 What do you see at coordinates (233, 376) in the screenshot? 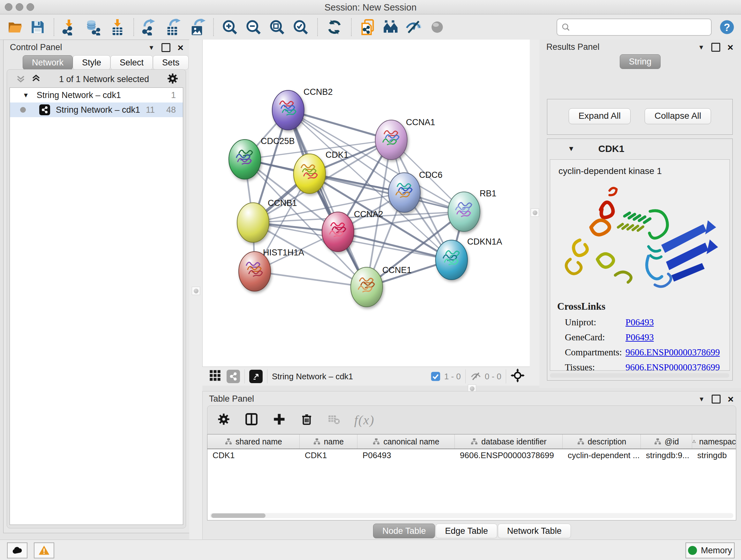
I see `network-share-icon` at bounding box center [233, 376].